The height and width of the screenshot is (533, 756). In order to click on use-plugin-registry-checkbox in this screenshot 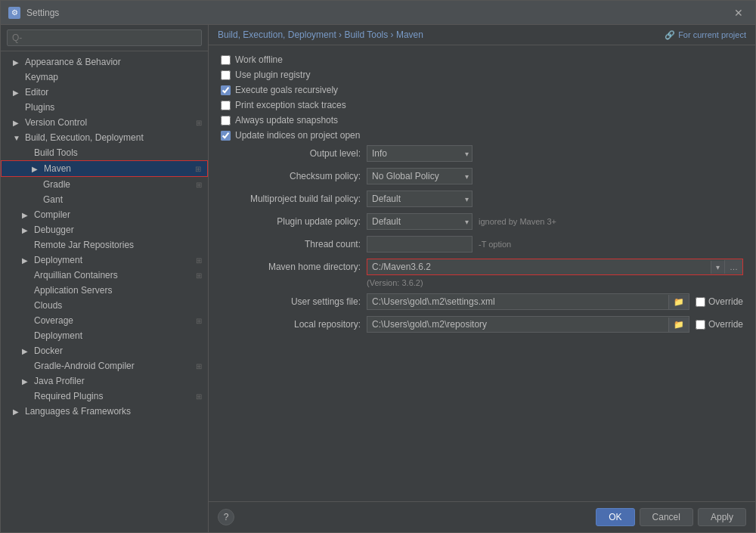, I will do `click(225, 76)`.